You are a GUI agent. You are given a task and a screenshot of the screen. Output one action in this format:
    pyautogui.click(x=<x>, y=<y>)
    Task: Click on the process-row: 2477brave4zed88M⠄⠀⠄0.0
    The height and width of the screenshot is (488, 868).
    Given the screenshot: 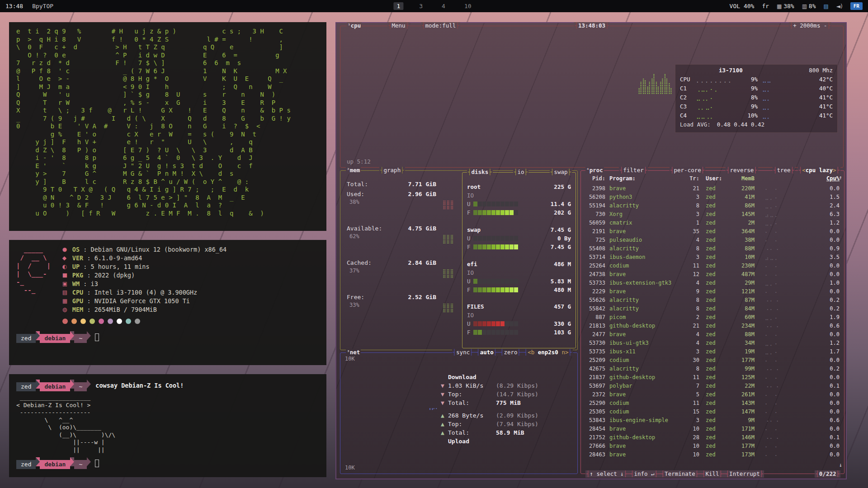 What is the action you would take?
    pyautogui.click(x=712, y=334)
    